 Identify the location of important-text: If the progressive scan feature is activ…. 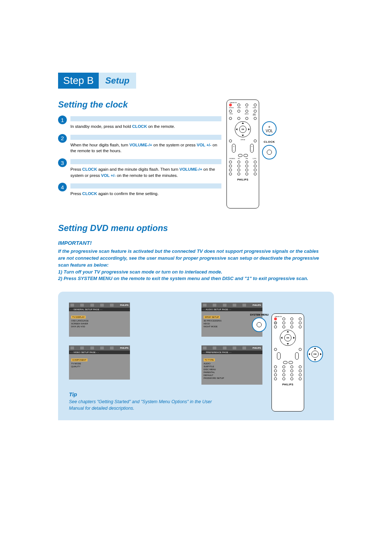
(189, 265).